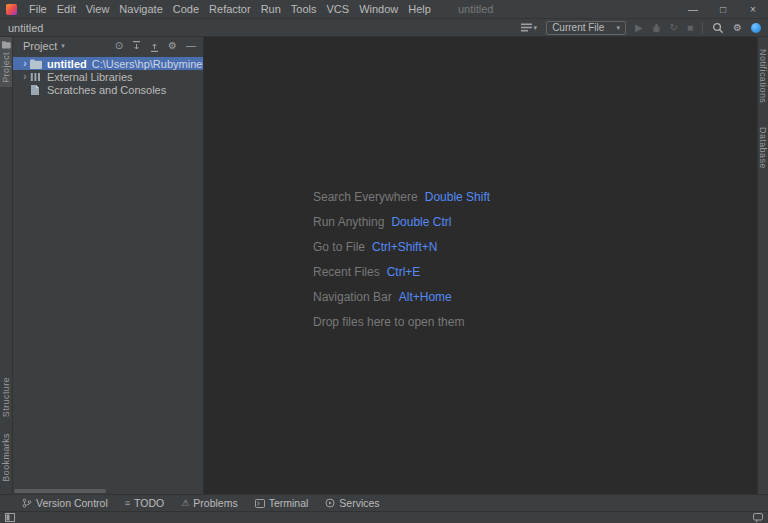 The image size is (768, 523). I want to click on hint-search-everywhere: Search Everywhere Double Shift, so click(402, 196).